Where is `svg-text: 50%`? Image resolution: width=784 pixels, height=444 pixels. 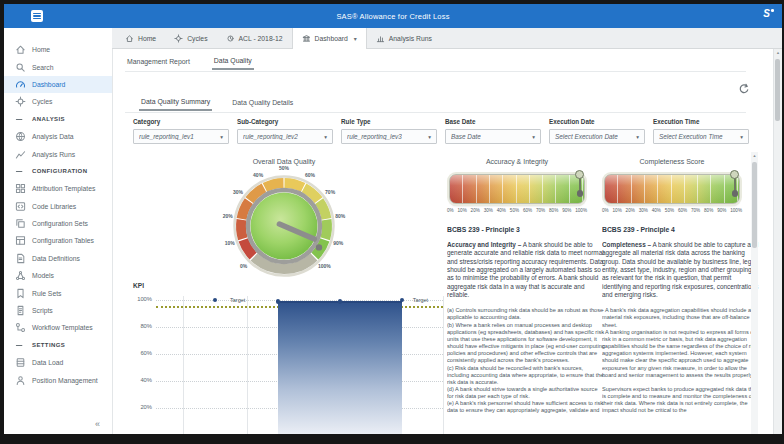
svg-text: 50% is located at coordinates (284, 168).